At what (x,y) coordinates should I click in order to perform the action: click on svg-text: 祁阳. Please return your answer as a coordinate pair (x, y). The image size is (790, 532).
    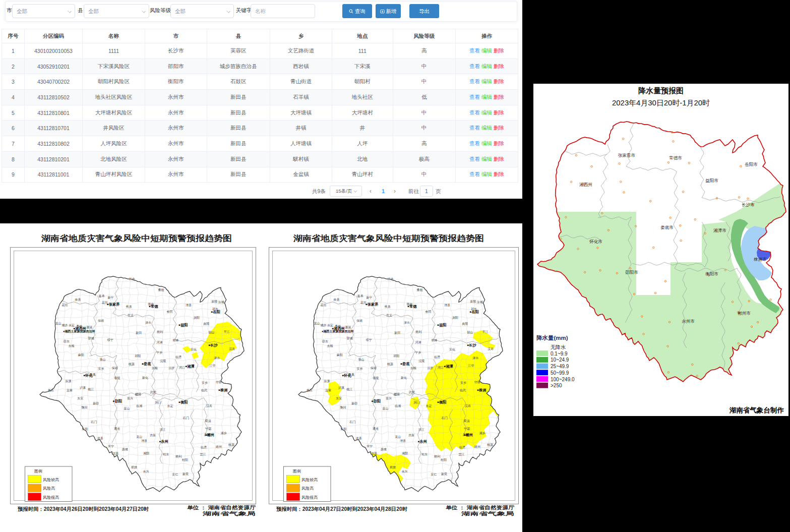
    Looking at the image, I should click on (396, 356).